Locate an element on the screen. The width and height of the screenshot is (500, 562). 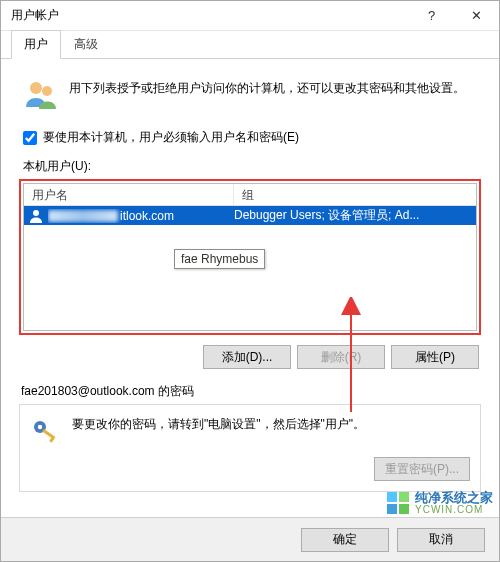
user-username-cell: itlook.com is located at coordinates (141, 216).